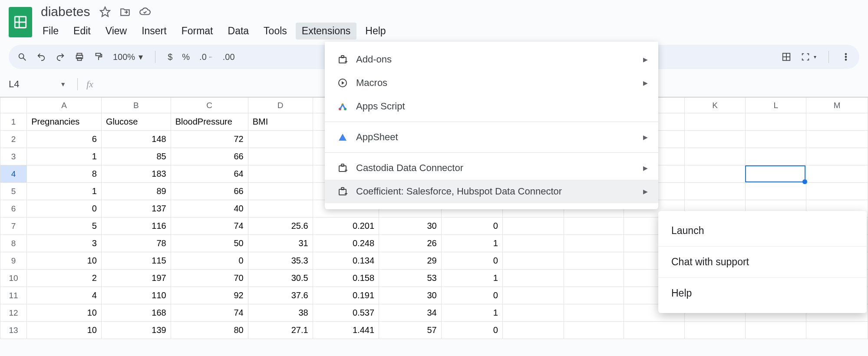 The width and height of the screenshot is (868, 356). What do you see at coordinates (346, 296) in the screenshot?
I see `cell: 0.191` at bounding box center [346, 296].